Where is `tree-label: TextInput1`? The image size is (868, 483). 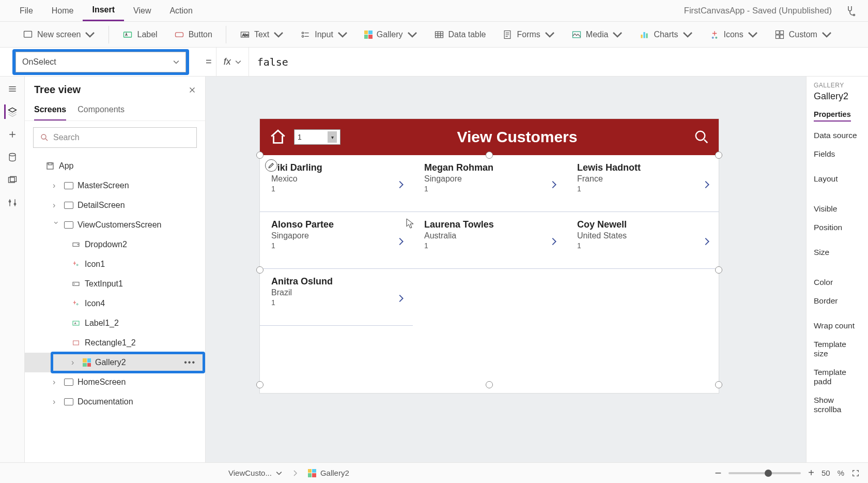 tree-label: TextInput1 is located at coordinates (104, 284).